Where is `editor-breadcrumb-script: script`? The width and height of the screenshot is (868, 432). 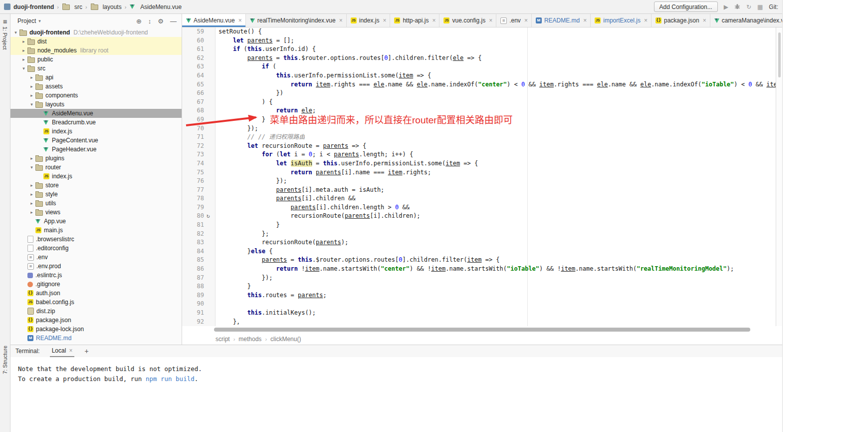
editor-breadcrumb-script: script is located at coordinates (222, 339).